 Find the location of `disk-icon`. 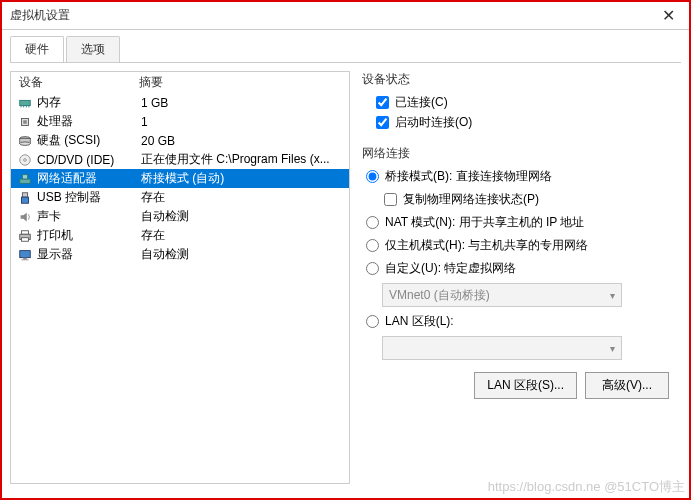

disk-icon is located at coordinates (25, 141).